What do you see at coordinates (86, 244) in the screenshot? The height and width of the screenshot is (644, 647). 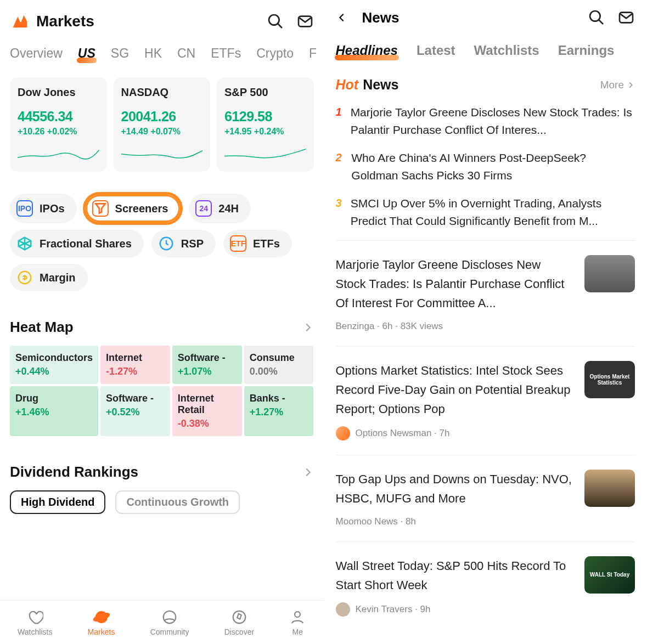 I see `chip-label: Fractional Shares` at bounding box center [86, 244].